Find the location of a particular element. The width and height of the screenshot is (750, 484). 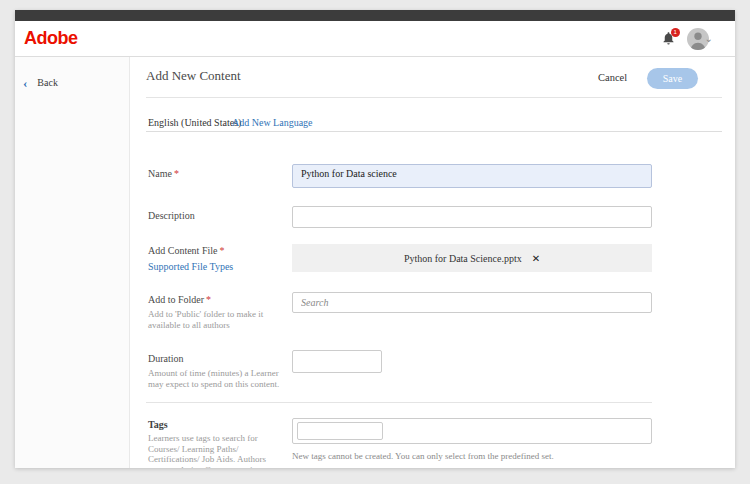

notification-badge: 1 is located at coordinates (676, 32).